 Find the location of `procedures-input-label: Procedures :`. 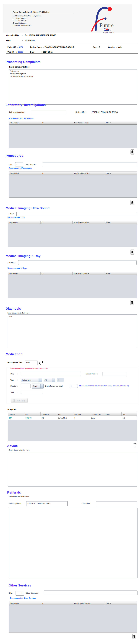

procedures-input-label: Procedures : is located at coordinates (31, 164).